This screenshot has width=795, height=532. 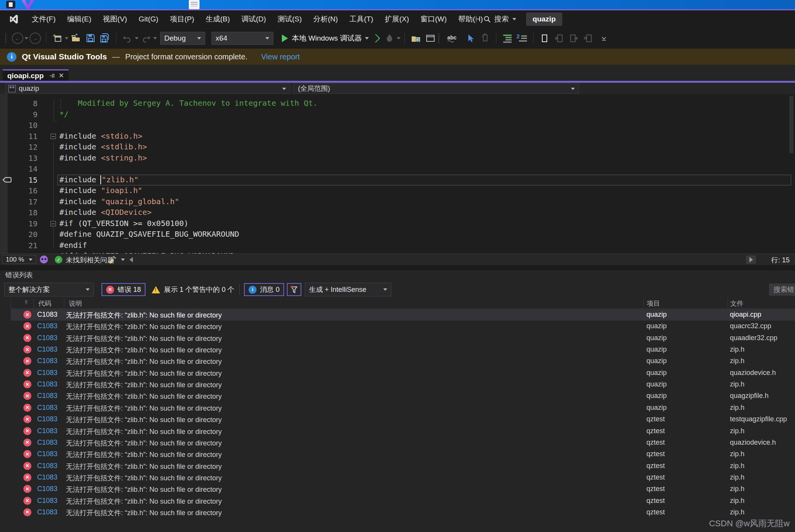 I want to click on code-line-16: 16#include "ioapi.h", so click(x=398, y=191).